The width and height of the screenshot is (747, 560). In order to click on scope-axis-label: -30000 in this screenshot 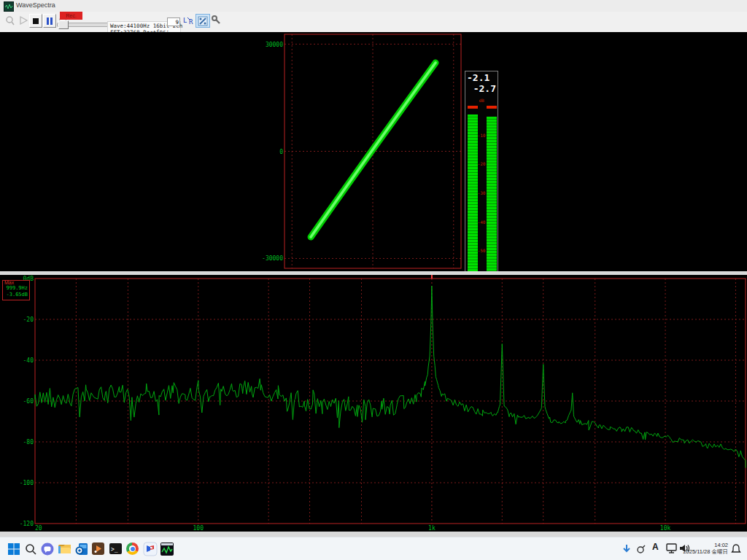, I will do `click(273, 258)`.